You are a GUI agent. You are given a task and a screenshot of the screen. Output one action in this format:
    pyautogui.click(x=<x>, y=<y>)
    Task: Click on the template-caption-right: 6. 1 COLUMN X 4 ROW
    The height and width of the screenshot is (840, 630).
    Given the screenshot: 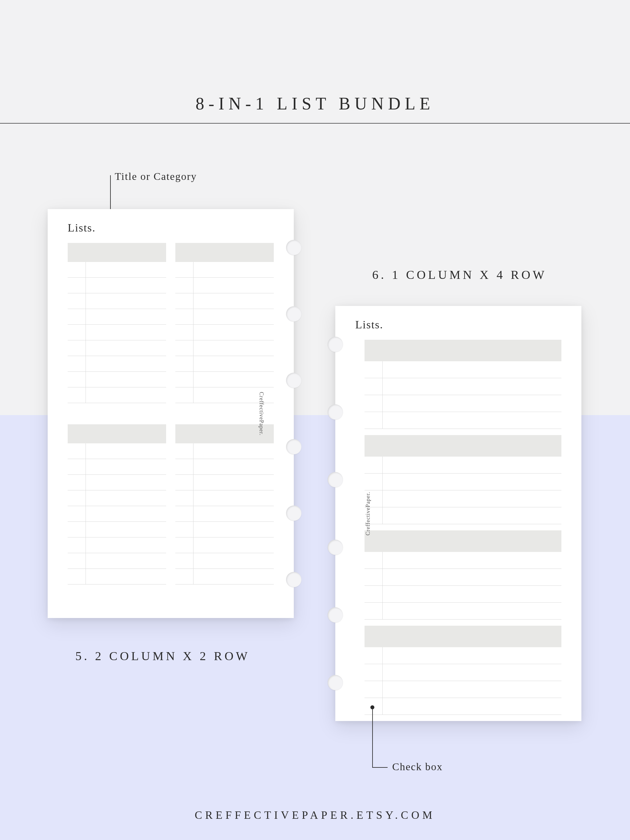 What is the action you would take?
    pyautogui.click(x=460, y=275)
    